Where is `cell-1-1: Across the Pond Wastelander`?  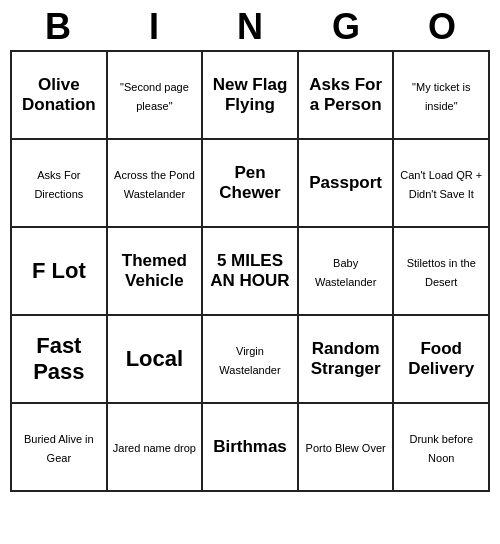
cell-1-1: Across the Pond Wastelander is located at coordinates (154, 183).